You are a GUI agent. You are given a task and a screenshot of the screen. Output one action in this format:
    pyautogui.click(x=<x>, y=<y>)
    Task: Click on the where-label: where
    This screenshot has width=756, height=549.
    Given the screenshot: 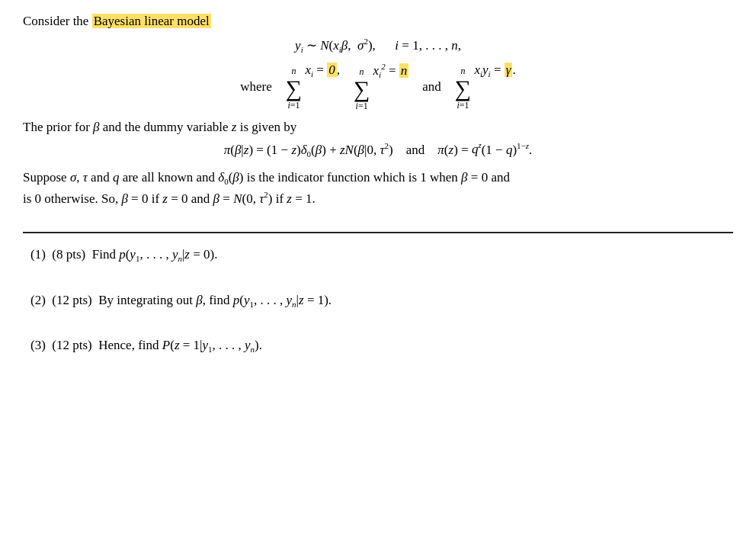 What is the action you would take?
    pyautogui.click(x=256, y=87)
    